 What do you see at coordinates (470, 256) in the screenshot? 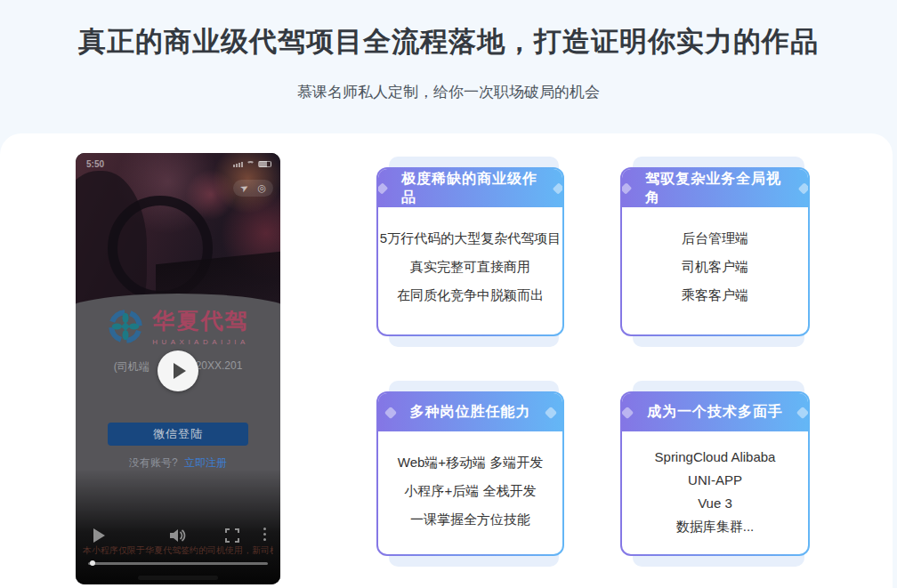
I see `card-body: 5万行代码的大型复杂代驾项目 真实完整可直接商用 在同质化竞争中脱颖而出` at bounding box center [470, 256].